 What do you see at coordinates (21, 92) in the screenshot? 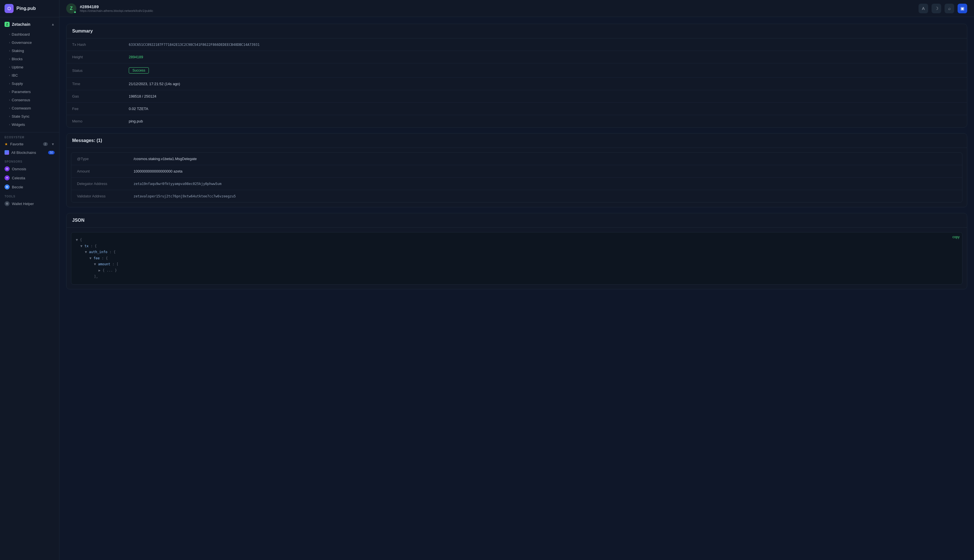
I see `sidebar-item-label: Parameters` at bounding box center [21, 92].